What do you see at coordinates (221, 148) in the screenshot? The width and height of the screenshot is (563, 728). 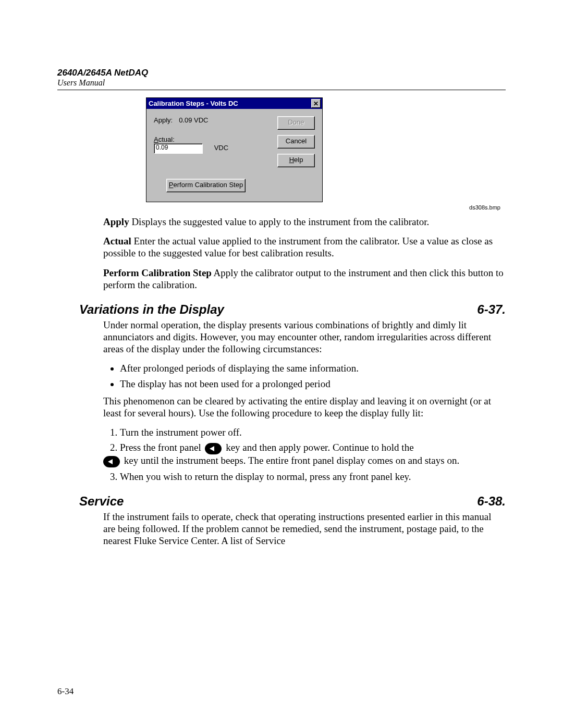 I see `actual-unit: VDC` at bounding box center [221, 148].